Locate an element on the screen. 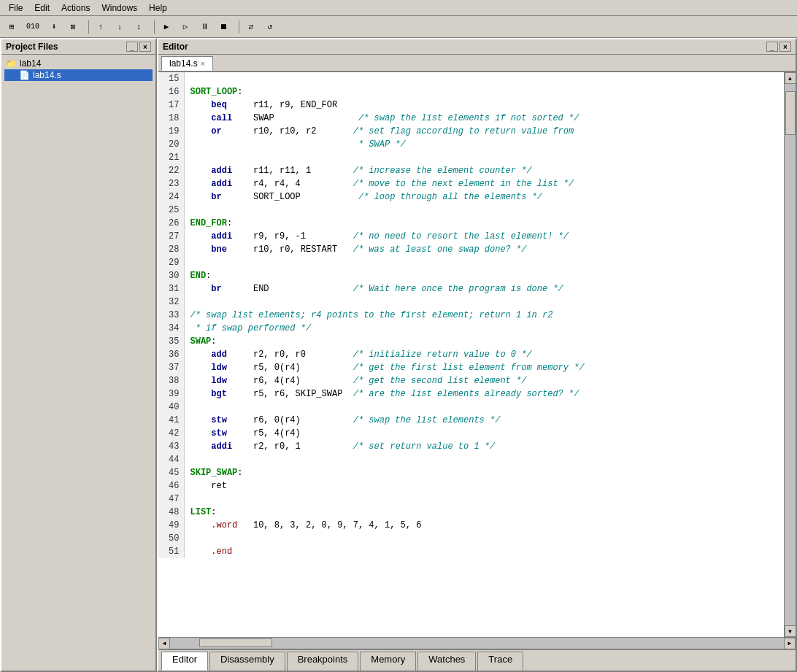 Image resolution: width=797 pixels, height=672 pixels. line-code: addi r4, r4, 4 /* move to the next eleme… is located at coordinates (484, 184).